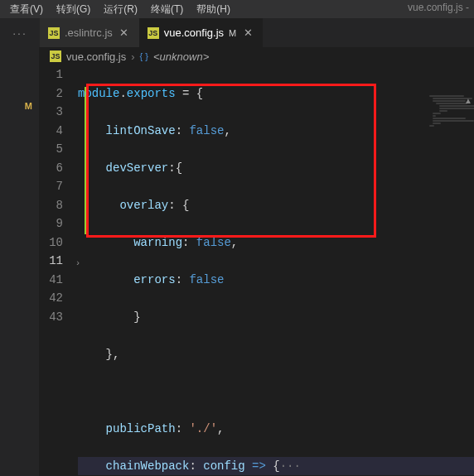 The image size is (474, 476). I want to click on symbol-icon: { }, so click(144, 56).